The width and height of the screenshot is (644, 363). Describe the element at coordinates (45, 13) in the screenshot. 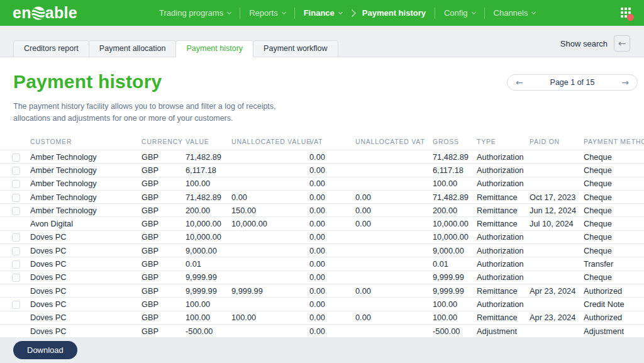

I see `brand-logo: en able` at that location.